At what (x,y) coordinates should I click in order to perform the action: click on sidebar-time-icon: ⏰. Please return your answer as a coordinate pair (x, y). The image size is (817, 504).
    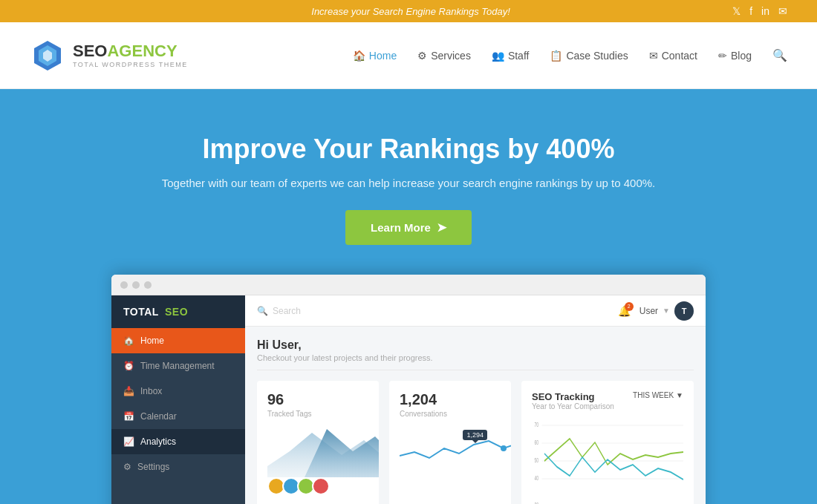
    Looking at the image, I should click on (129, 366).